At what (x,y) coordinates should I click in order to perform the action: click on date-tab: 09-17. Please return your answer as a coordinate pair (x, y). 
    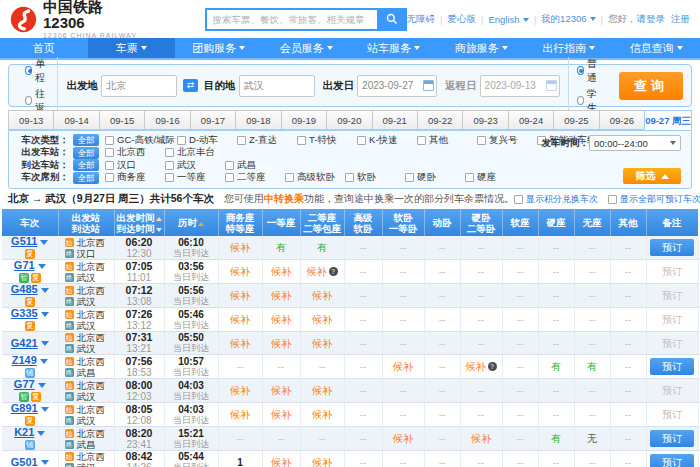
    Looking at the image, I should click on (213, 120).